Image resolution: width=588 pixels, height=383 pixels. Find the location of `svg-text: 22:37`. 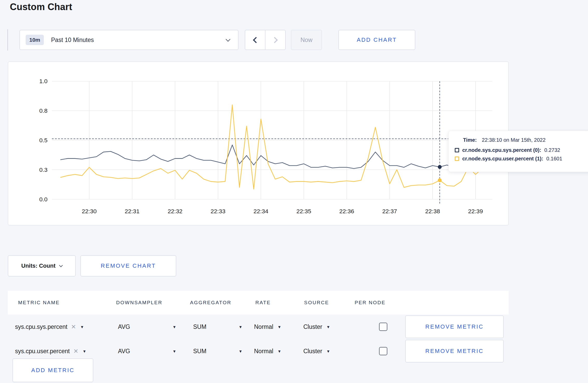

svg-text: 22:37 is located at coordinates (389, 211).